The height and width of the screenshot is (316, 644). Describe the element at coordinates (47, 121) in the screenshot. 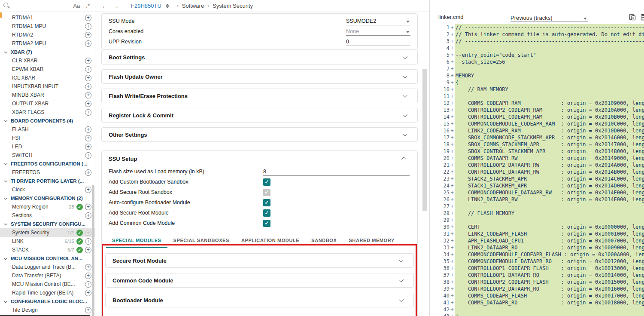

I see `tree-group: BOARD COMPONENTS (4)` at that location.